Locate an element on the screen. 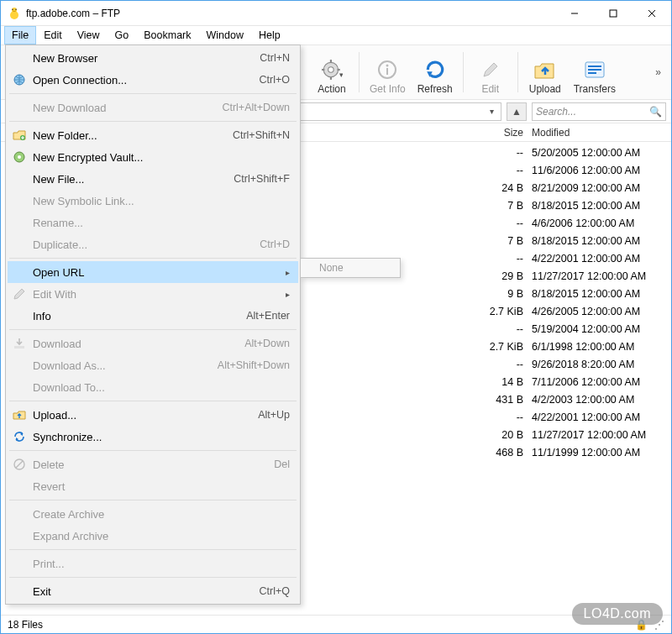 This screenshot has height=634, width=672. menu-edit: Edit is located at coordinates (53, 35).